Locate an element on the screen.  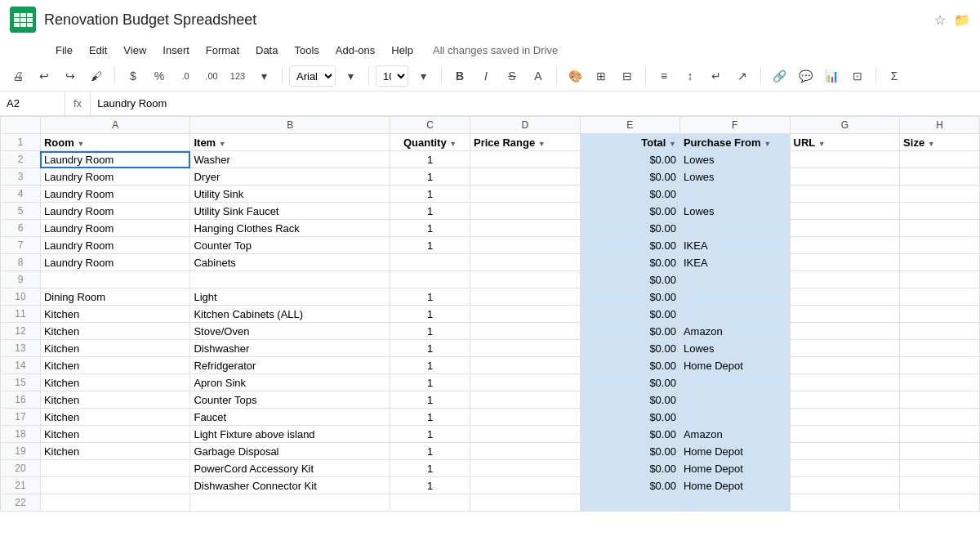
col-header-g: G is located at coordinates (844, 126).